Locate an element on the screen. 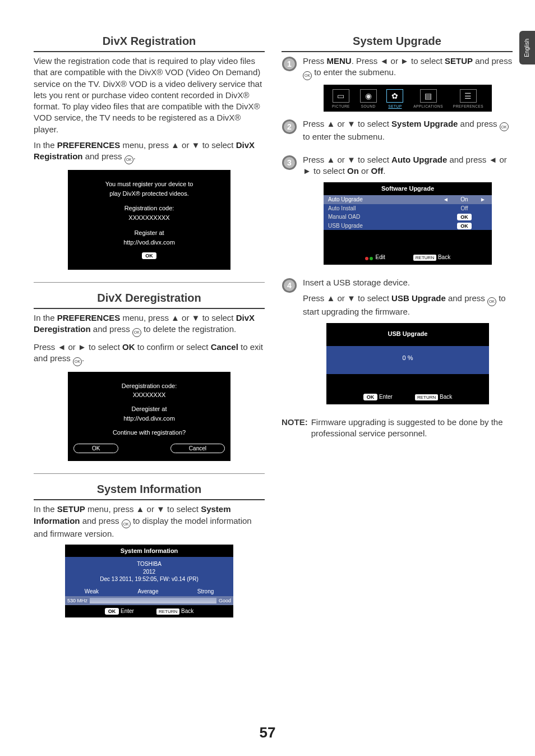  step-4: 4 Insert a USB storage device. Press ▲ o… is located at coordinates (397, 343).